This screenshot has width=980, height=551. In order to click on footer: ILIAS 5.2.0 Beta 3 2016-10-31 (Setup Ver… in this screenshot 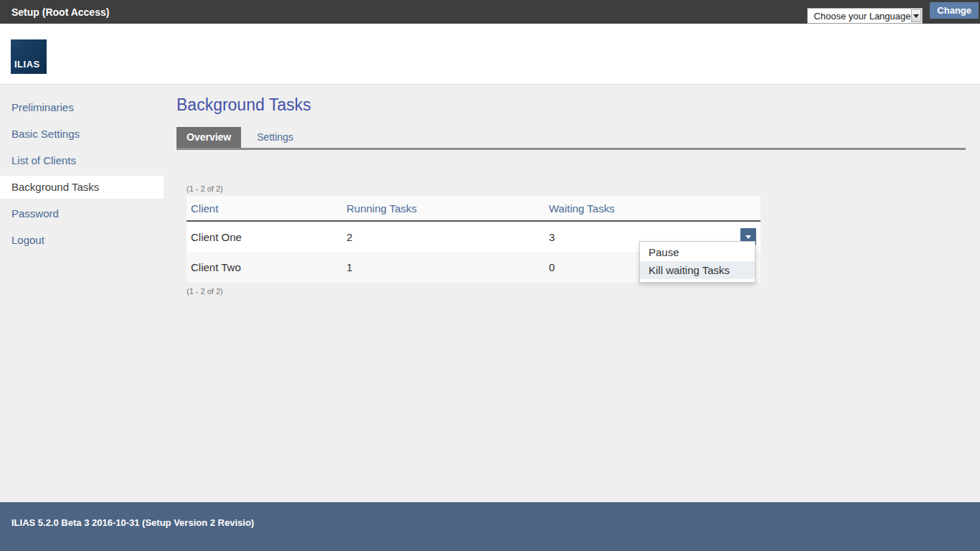, I will do `click(490, 527)`.